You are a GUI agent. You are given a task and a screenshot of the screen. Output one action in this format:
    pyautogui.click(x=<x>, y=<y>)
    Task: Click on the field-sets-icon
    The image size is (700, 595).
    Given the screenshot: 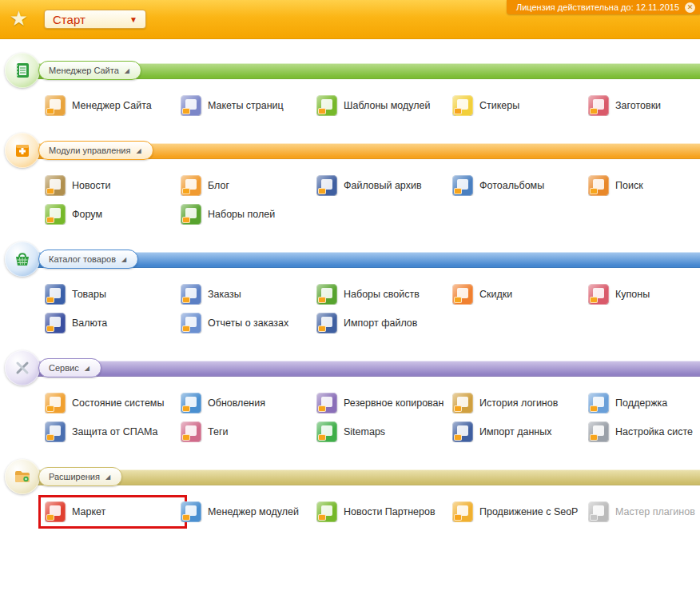 What is the action you would take?
    pyautogui.click(x=191, y=214)
    